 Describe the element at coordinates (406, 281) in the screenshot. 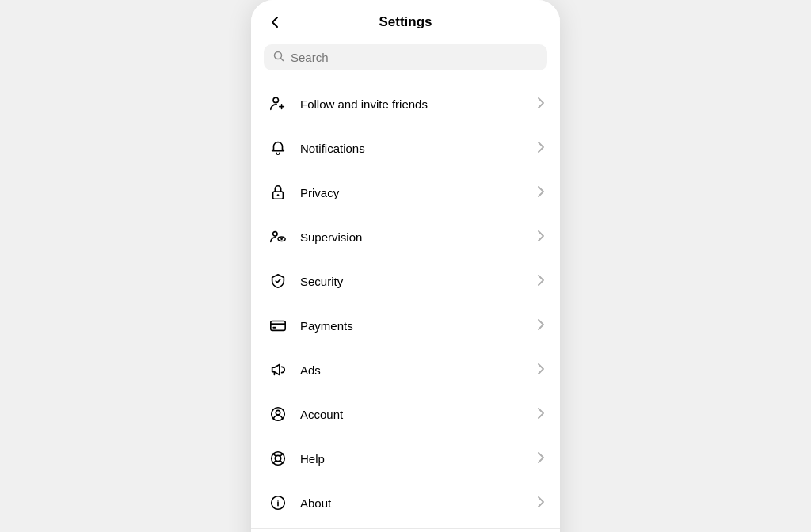

I see `menu-item-security: Security` at that location.